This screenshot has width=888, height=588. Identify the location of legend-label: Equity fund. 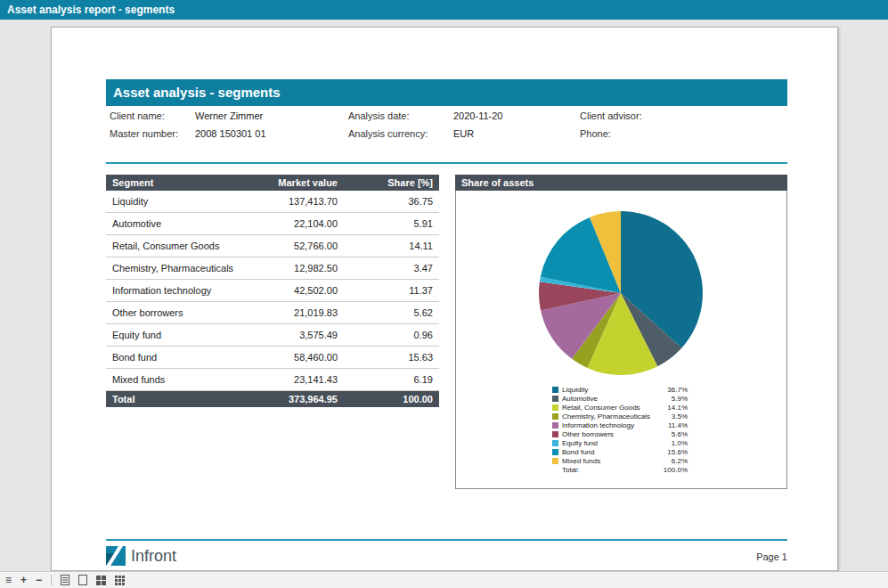
(609, 444).